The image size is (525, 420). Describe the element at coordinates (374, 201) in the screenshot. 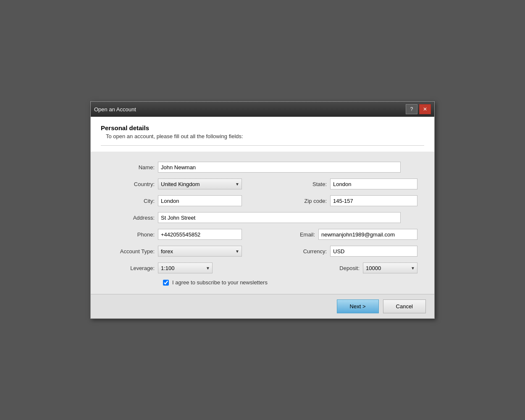

I see `zip-input` at that location.